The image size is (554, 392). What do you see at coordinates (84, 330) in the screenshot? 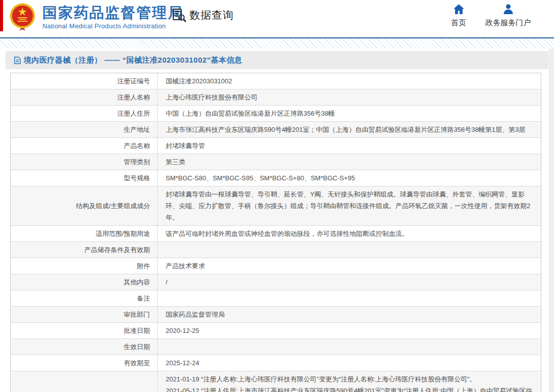
I see `field-label: 批准日期` at bounding box center [84, 330].